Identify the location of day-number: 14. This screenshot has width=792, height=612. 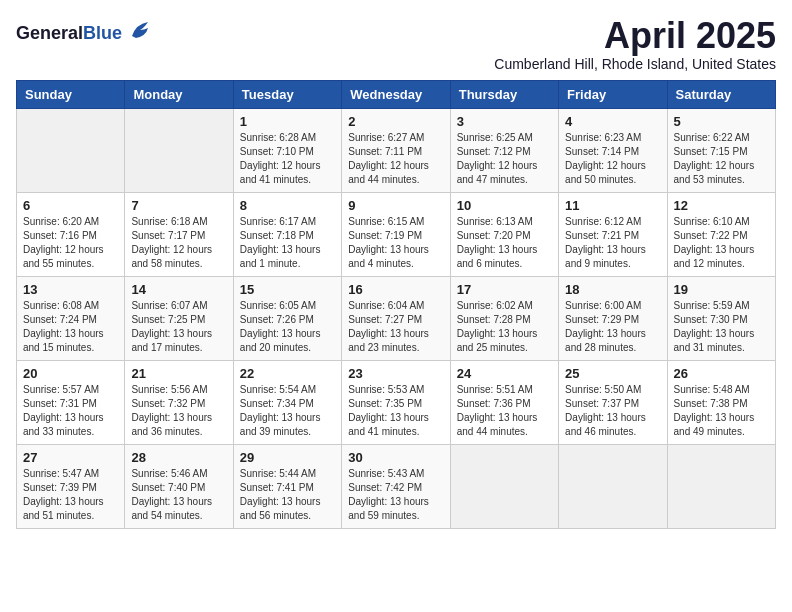
(178, 290).